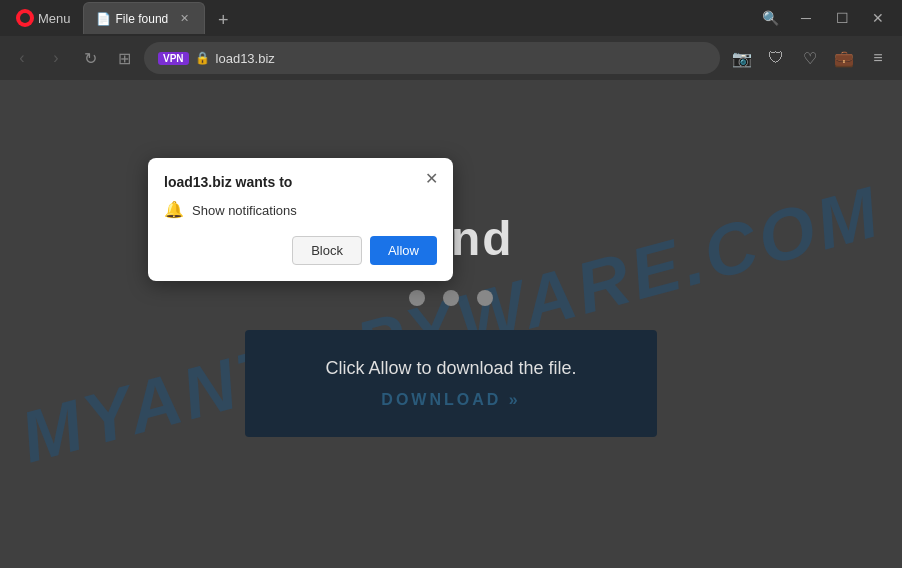 Image resolution: width=902 pixels, height=568 pixels. I want to click on download-box: Click Allow to download the file. DOWNLO…, so click(450, 384).